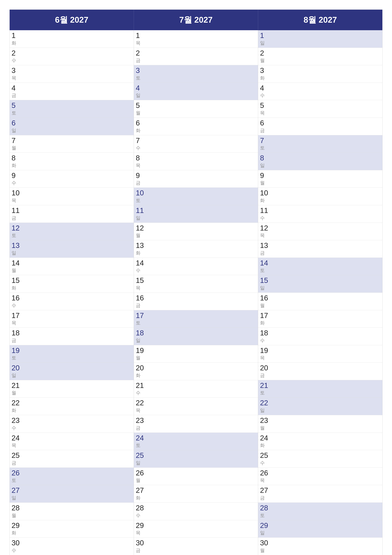 The image size is (392, 555). Describe the element at coordinates (140, 508) in the screenshot. I see `day-number: 28` at that location.